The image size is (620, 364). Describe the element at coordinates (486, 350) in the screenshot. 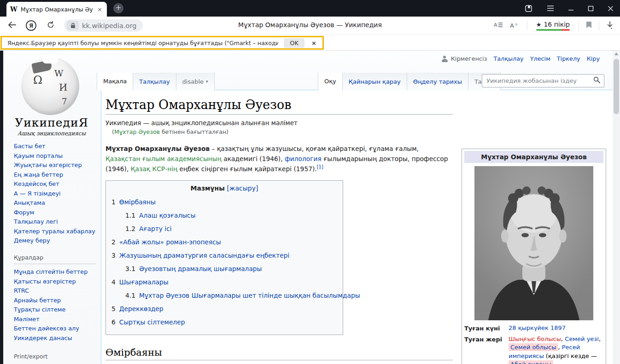

I see `infobox-label: Туған жері` at that location.